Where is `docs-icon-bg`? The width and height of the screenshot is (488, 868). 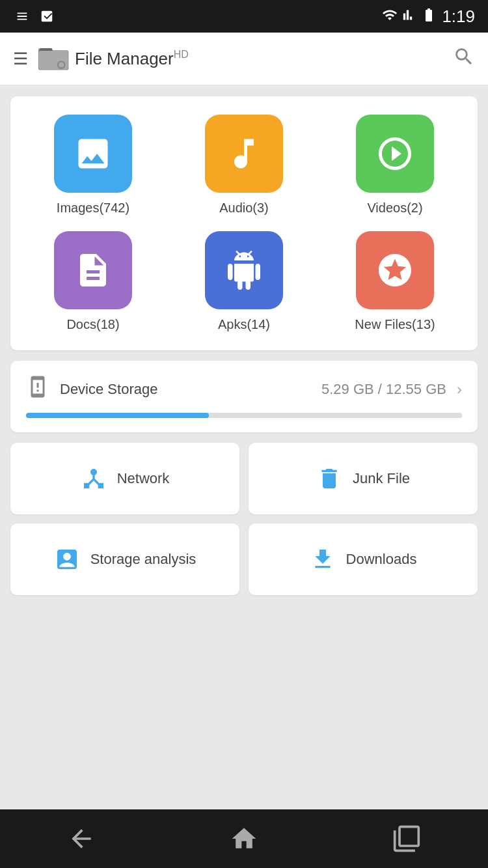
docs-icon-bg is located at coordinates (93, 270).